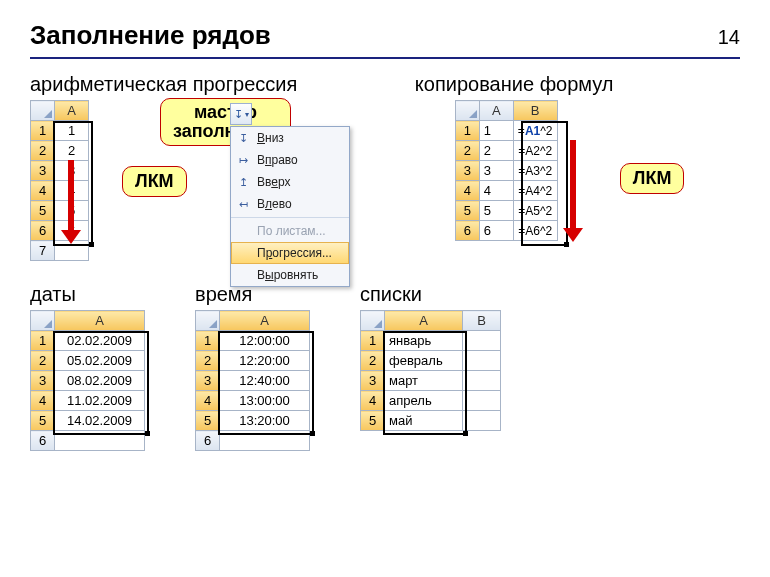 The width and height of the screenshot is (770, 577). What do you see at coordinates (290, 138) in the screenshot?
I see `menu-item-down: ↧Вниз` at bounding box center [290, 138].